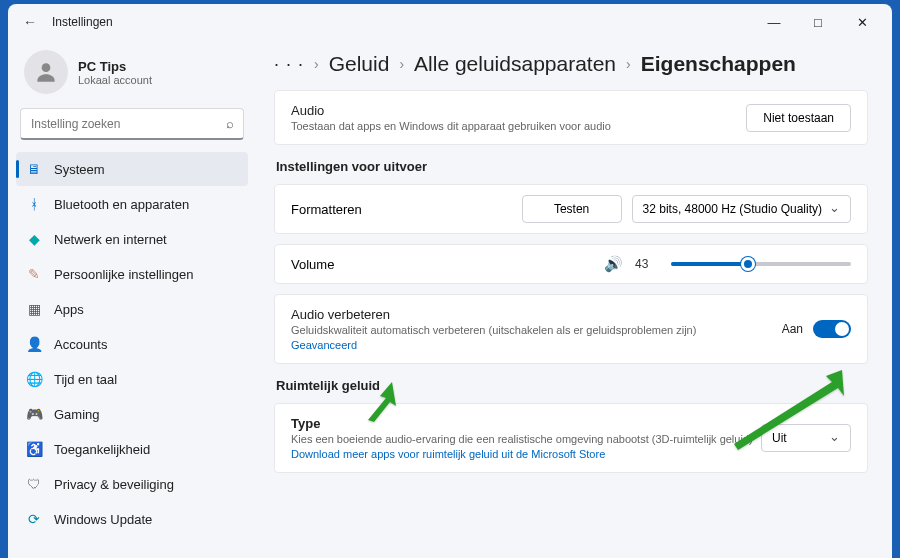 The image size is (900, 558). What do you see at coordinates (614, 264) in the screenshot?
I see `speaker-icon: 🔊` at bounding box center [614, 264].